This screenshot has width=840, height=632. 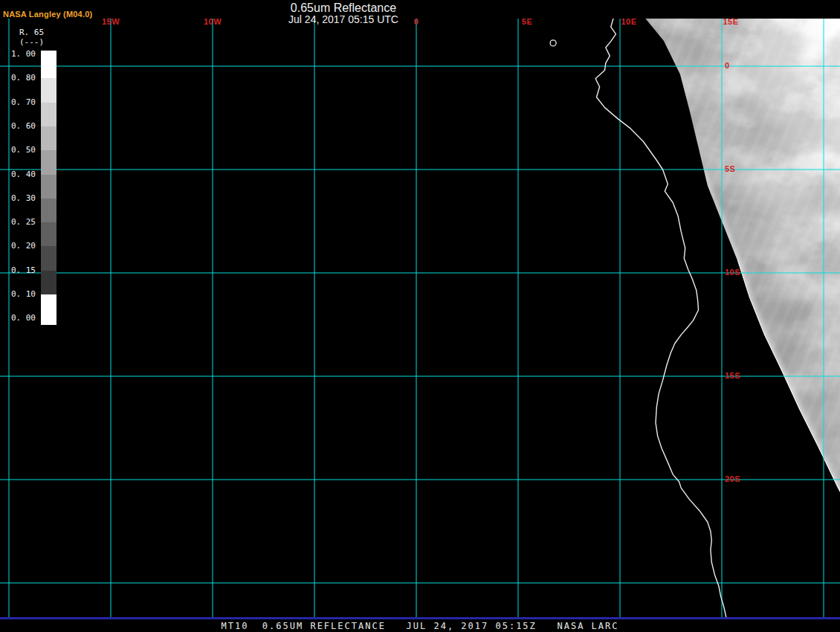 What do you see at coordinates (48, 14) in the screenshot?
I see `nasa-langley-credit: NASA Langley (M04.0)` at bounding box center [48, 14].